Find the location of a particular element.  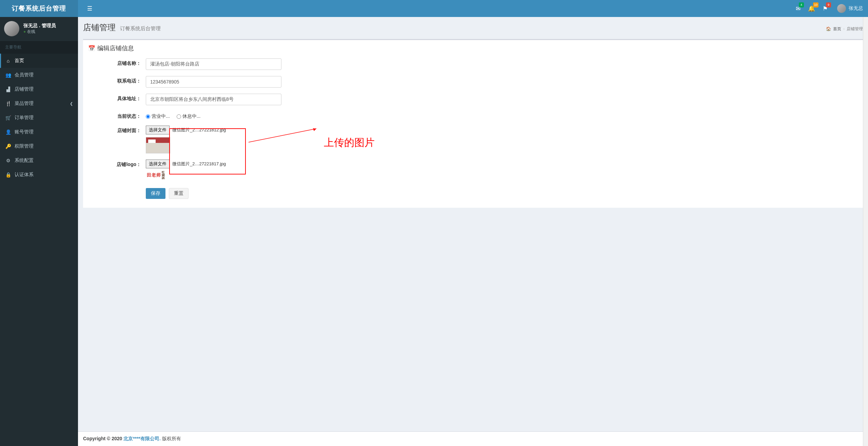

radio-open: 营业中... is located at coordinates (158, 116).